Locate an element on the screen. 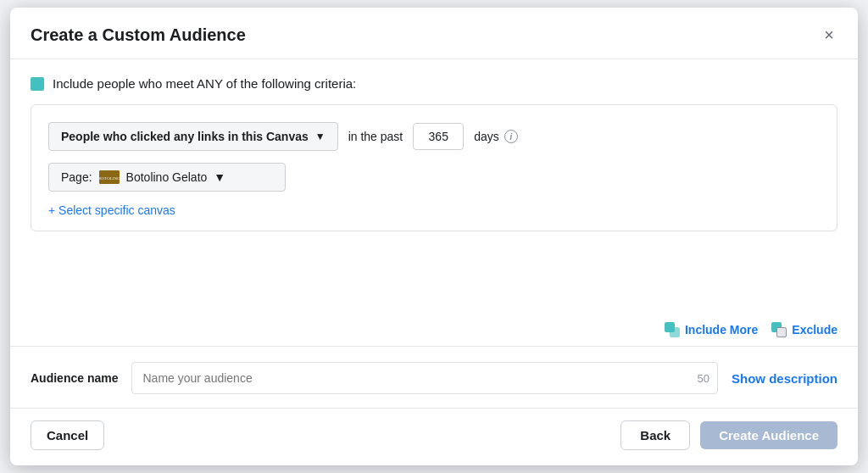 The width and height of the screenshot is (868, 473). teal-square-icon is located at coordinates (37, 84).